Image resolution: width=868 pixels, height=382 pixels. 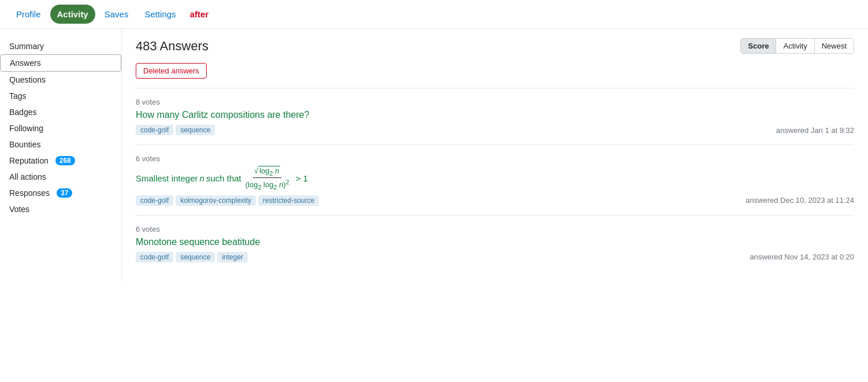 What do you see at coordinates (20, 209) in the screenshot?
I see `sidebar-label-votes: Votes` at bounding box center [20, 209].